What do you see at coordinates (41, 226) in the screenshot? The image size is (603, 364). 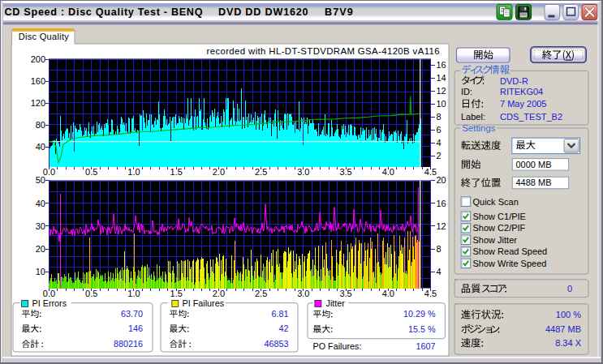 I see `svg-text: 30` at bounding box center [41, 226].